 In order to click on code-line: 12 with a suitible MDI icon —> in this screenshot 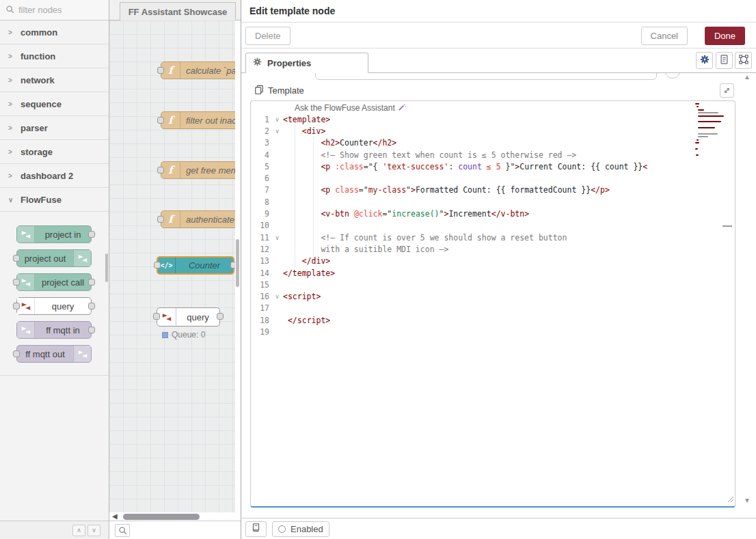, I will do `click(493, 249)`.